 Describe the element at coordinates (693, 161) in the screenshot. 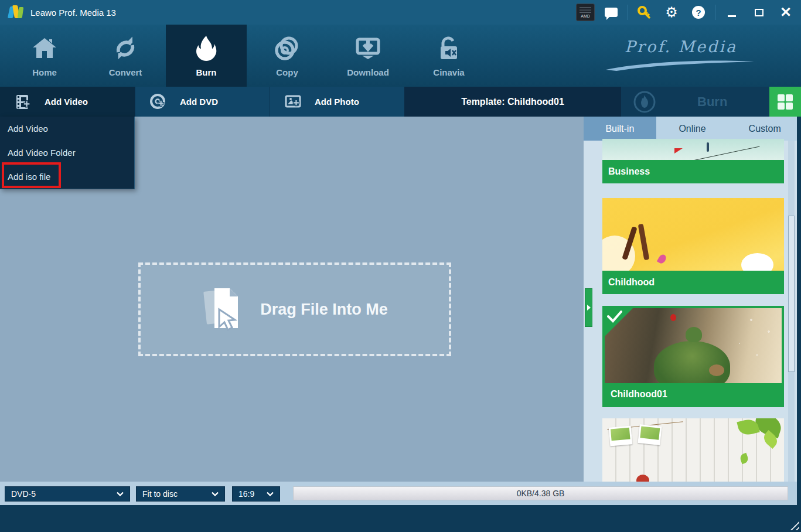

I see `template-item-business: Business` at that location.